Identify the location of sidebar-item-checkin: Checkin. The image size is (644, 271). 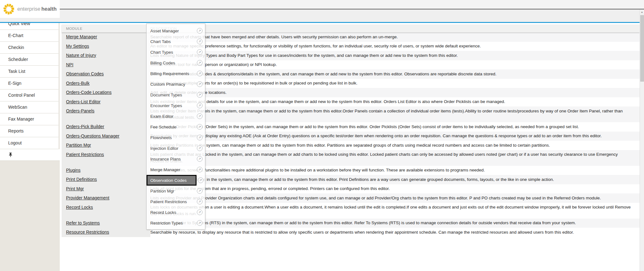
(29, 48).